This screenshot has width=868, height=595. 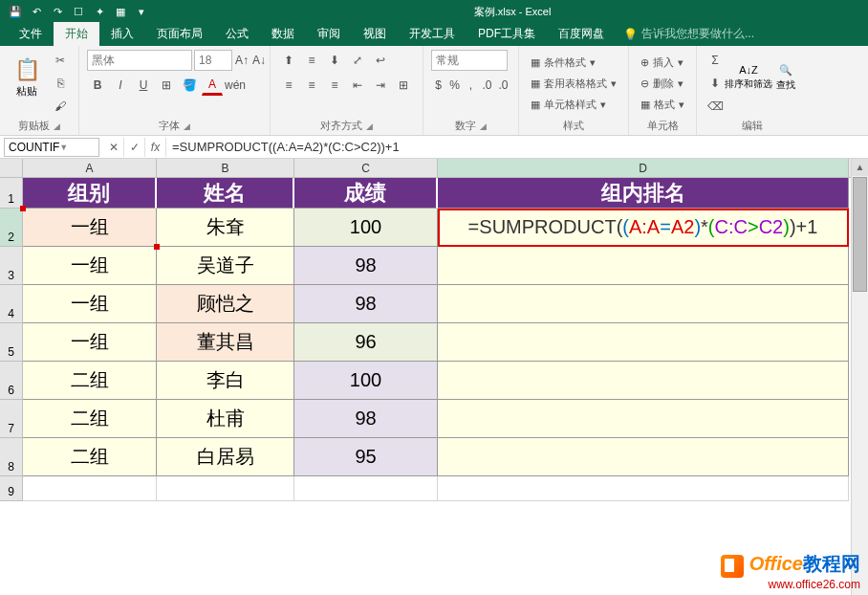 I want to click on row-header: 5, so click(x=11, y=342).